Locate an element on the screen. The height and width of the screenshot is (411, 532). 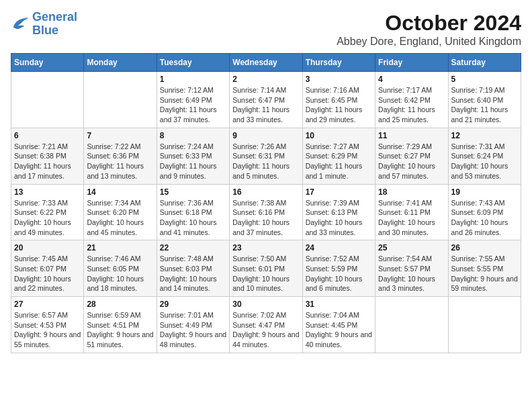
col-header-friday: Friday is located at coordinates (412, 63).